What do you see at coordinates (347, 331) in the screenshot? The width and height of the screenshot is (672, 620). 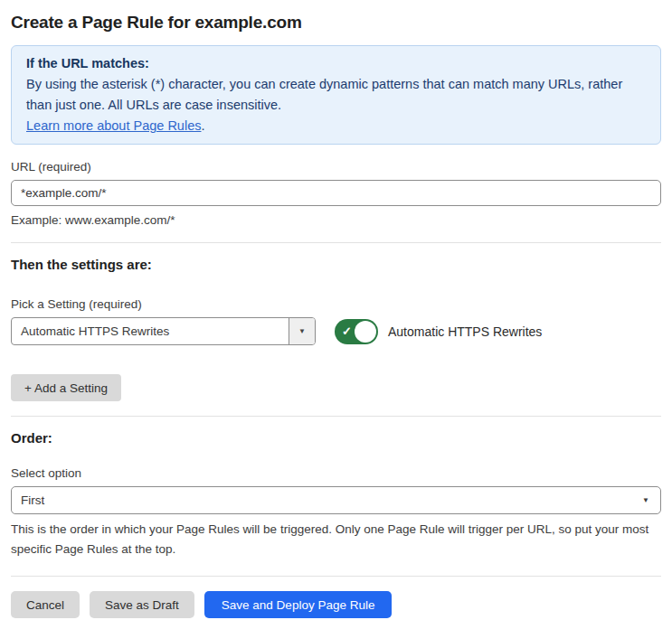 I see `check-icon: ✓` at bounding box center [347, 331].